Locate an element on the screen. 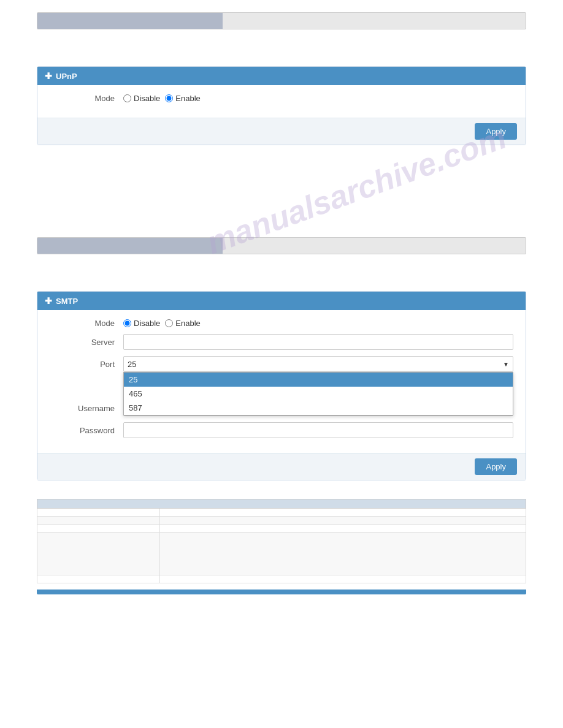 The image size is (563, 728). upnp-disable-label: Disable is located at coordinates (147, 98).